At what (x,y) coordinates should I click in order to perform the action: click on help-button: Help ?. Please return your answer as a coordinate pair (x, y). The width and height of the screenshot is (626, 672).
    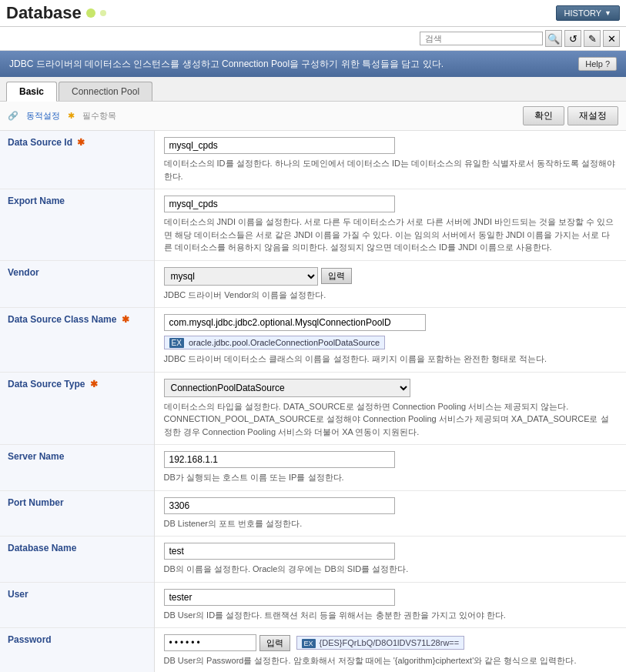
    Looking at the image, I should click on (598, 64).